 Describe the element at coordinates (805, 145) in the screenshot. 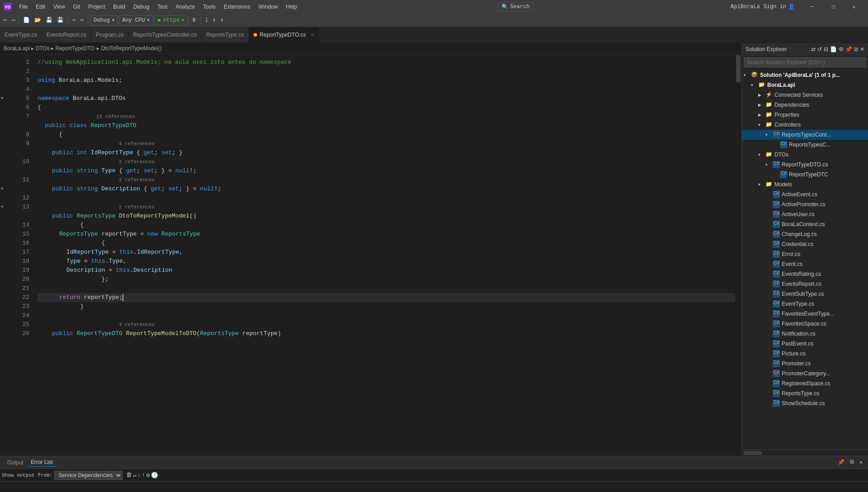

I see `tree-reportstypesc2: C# ReportsTypesC...` at that location.